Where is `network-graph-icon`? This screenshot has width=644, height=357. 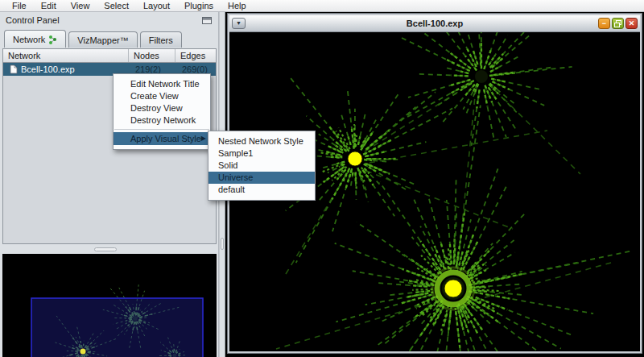
network-graph-icon is located at coordinates (53, 39).